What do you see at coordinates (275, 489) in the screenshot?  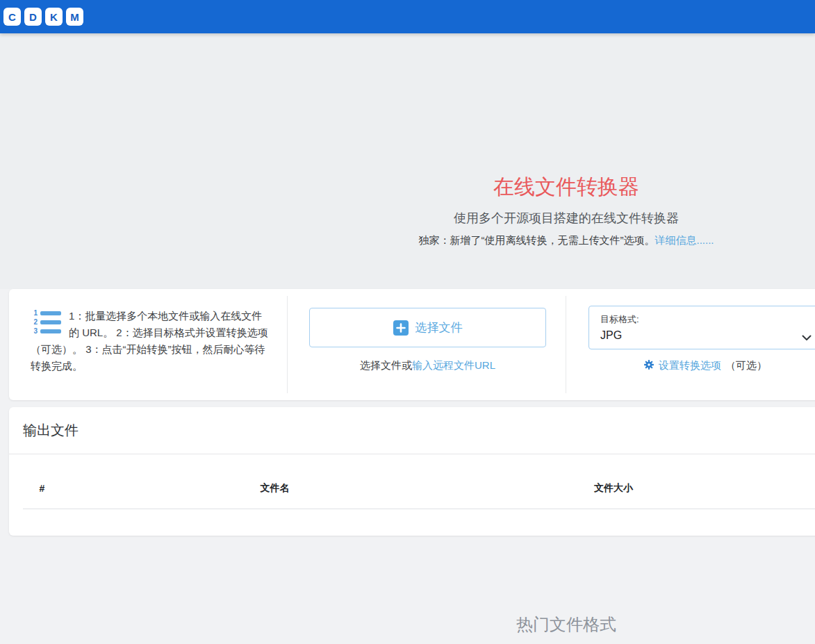 I see `table-header-filename: 文件名` at bounding box center [275, 489].